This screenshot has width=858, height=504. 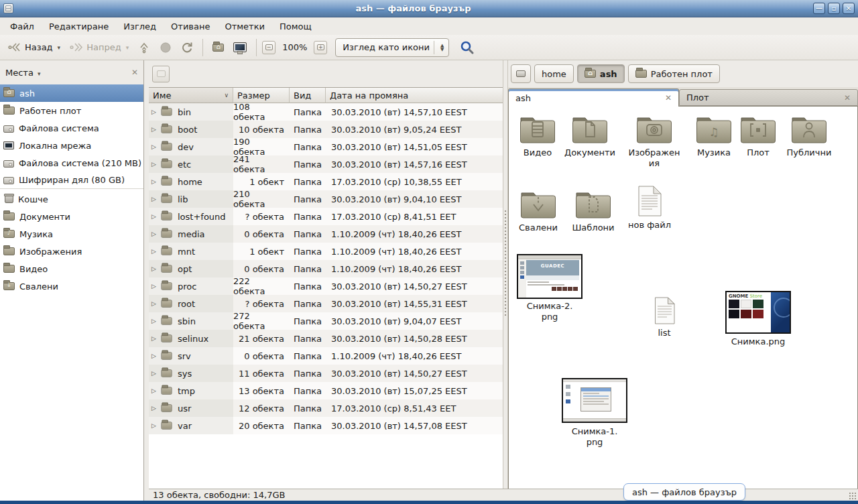 I want to click on table-row: ▷ home 1 обект Папка 17.03.2010 (ср) 10,…, so click(x=326, y=182).